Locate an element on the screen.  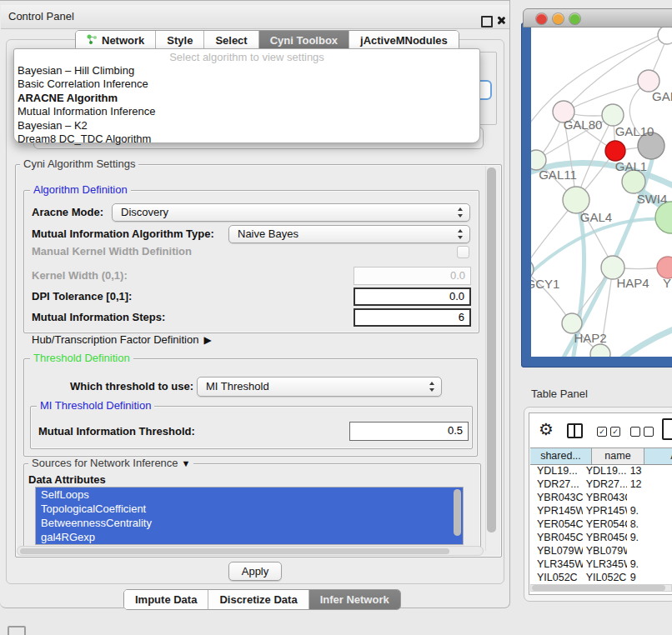
node-label-gal11: GAL11 is located at coordinates (558, 175).